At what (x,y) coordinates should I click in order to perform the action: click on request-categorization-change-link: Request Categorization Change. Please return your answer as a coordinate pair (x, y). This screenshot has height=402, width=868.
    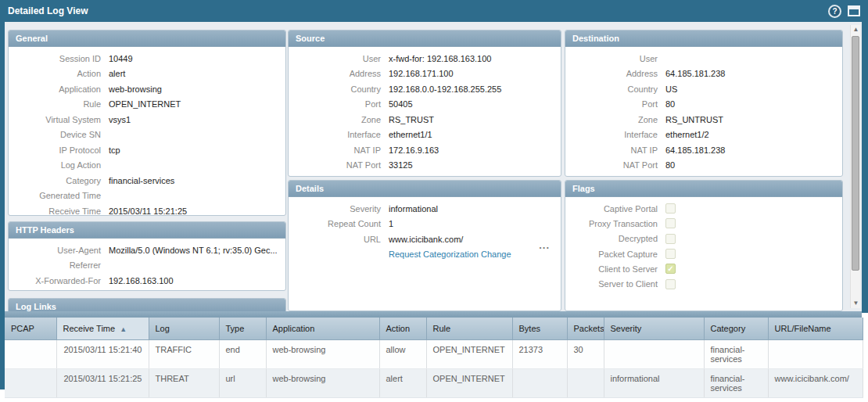
    Looking at the image, I should click on (450, 254).